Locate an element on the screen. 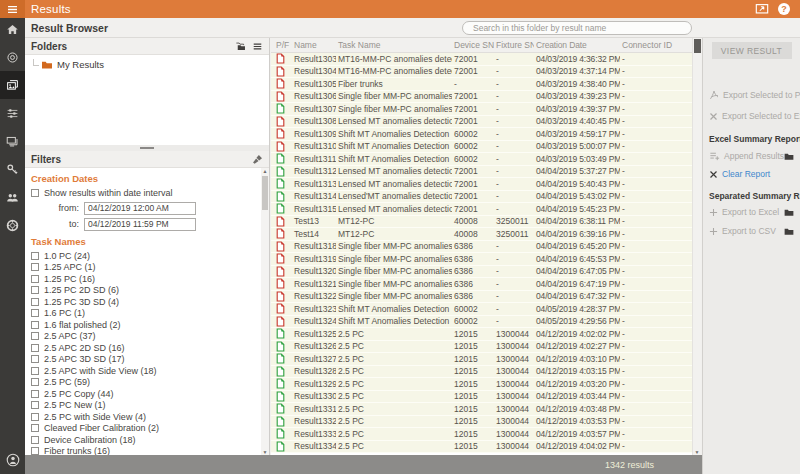 This screenshot has height=474, width=800. task-filter-item: 2.5 PC New (1) is located at coordinates (146, 406).